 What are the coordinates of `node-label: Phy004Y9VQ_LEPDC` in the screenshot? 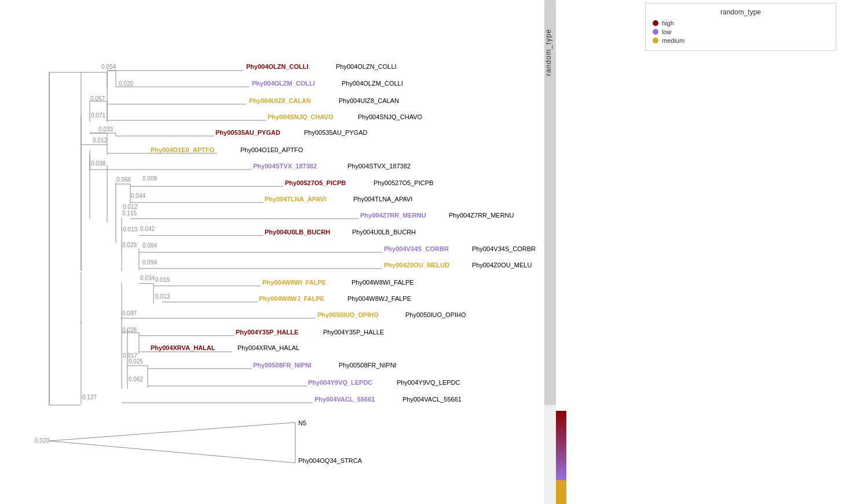 It's located at (341, 382).